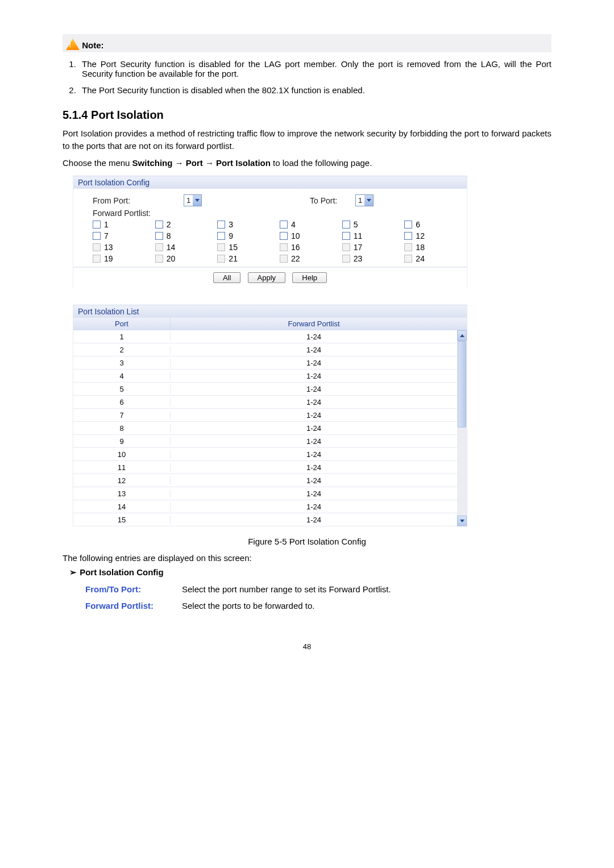 The width and height of the screenshot is (614, 868). What do you see at coordinates (122, 337) in the screenshot?
I see `list-cell-port: 1` at bounding box center [122, 337].